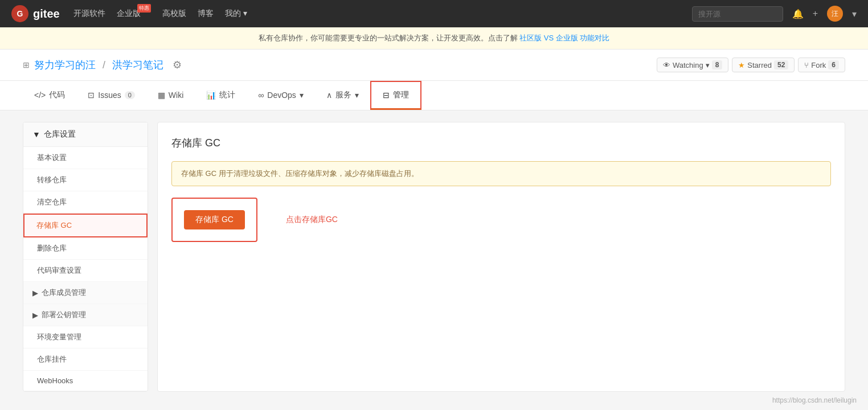 This screenshot has height=410, width=868. What do you see at coordinates (65, 65) in the screenshot?
I see `repo-owner: 努力学习的汪` at bounding box center [65, 65].